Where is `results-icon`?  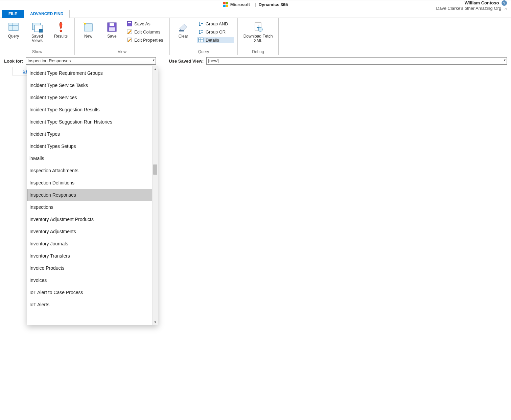 results-icon is located at coordinates (61, 27).